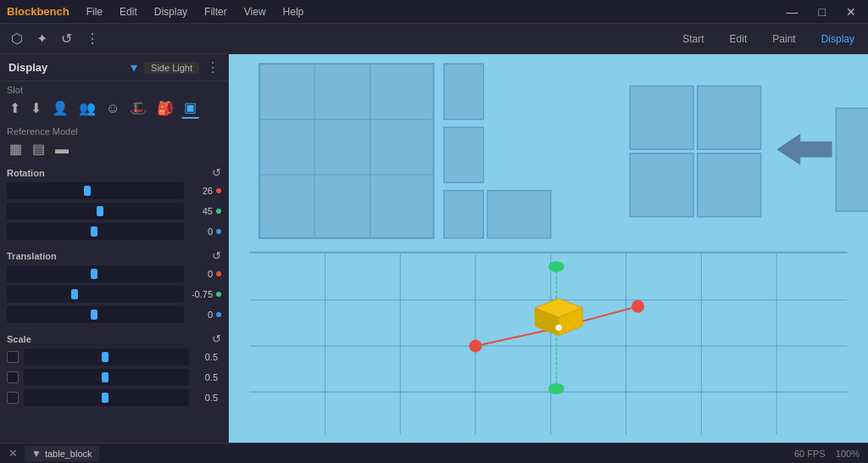 The width and height of the screenshot is (868, 463). What do you see at coordinates (114, 211) in the screenshot?
I see `rotation-y-row: 45` at bounding box center [114, 211].